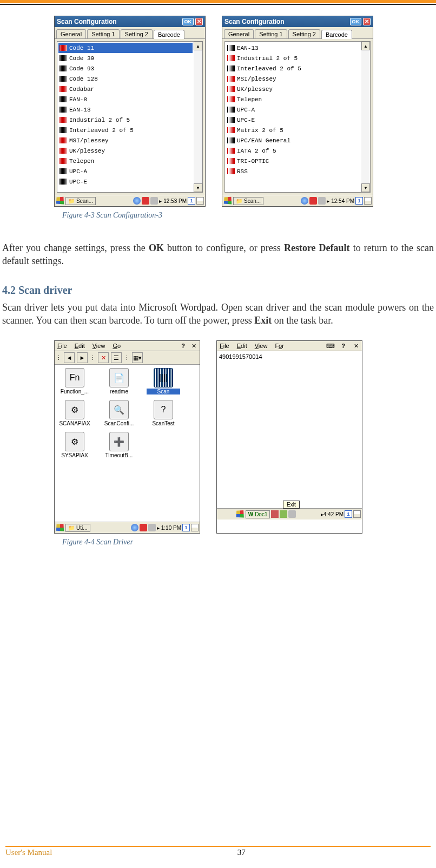  What do you see at coordinates (82, 358) in the screenshot?
I see `forward-button: ►` at bounding box center [82, 358].